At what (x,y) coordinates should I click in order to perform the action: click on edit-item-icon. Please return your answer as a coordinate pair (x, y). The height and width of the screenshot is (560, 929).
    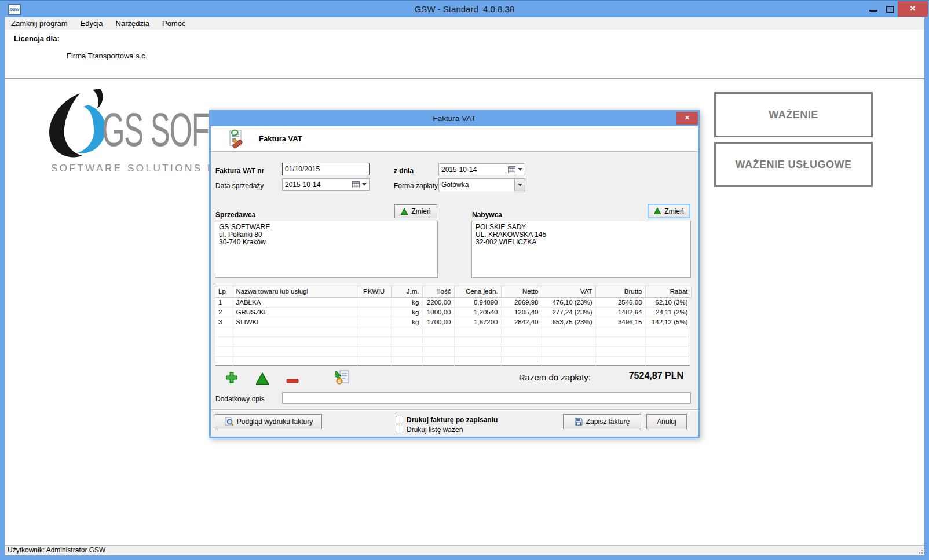
    Looking at the image, I should click on (262, 379).